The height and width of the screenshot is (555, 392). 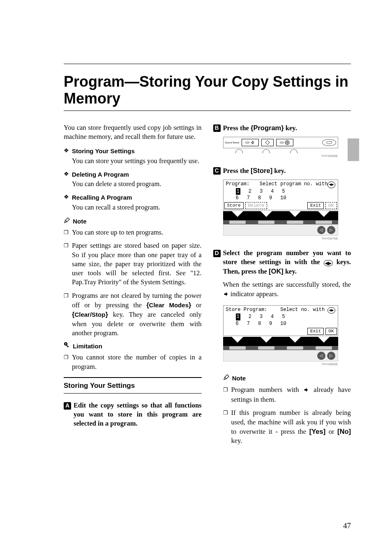 I want to click on step-text: Press the {Program} key., so click(x=287, y=128).